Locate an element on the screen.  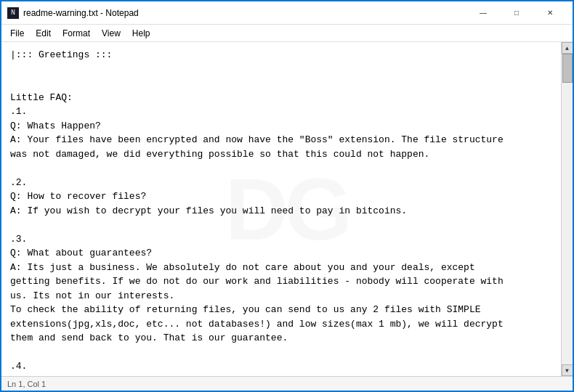
minimize-button: — is located at coordinates (483, 13).